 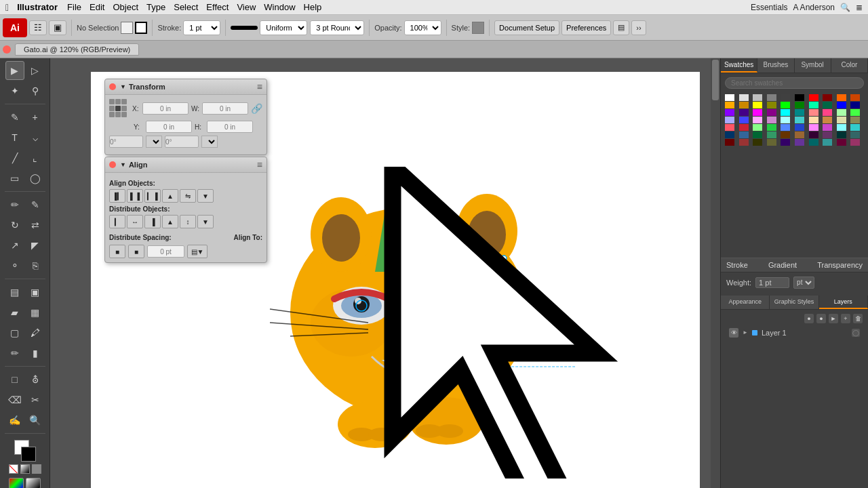 I want to click on shear-tool: ◤, so click(x=35, y=245).